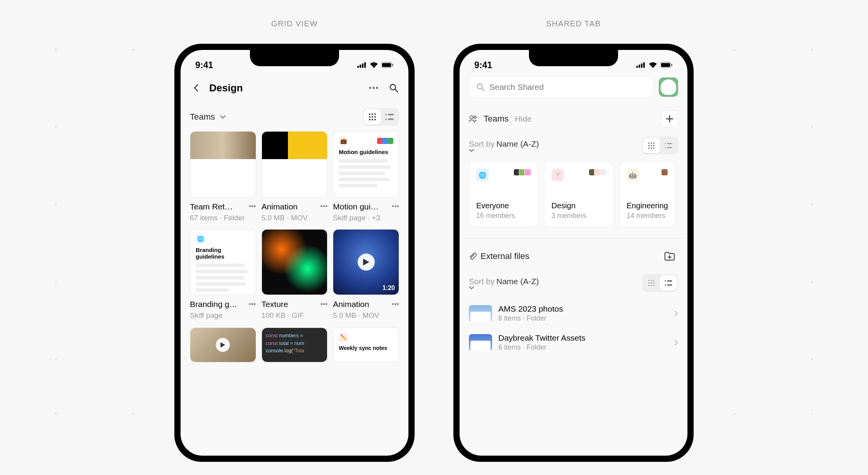  Describe the element at coordinates (223, 253) in the screenshot. I see `doc-title: Branding guidelines` at that location.